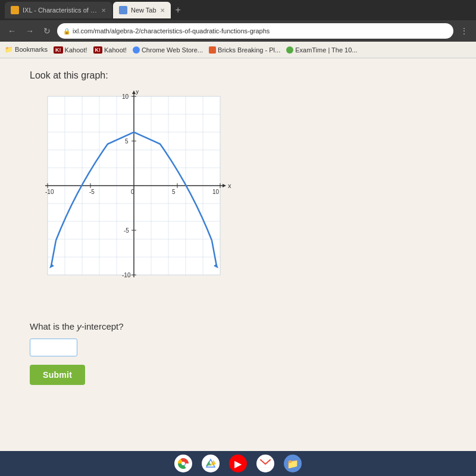  I want to click on x-label-10: 10, so click(216, 192).